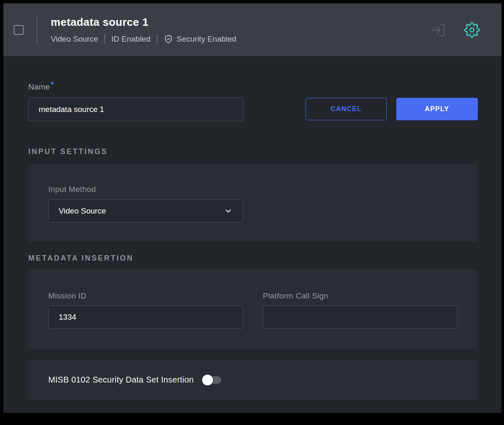 This screenshot has height=425, width=504. What do you see at coordinates (438, 30) in the screenshot?
I see `import-arrow-icon` at bounding box center [438, 30].